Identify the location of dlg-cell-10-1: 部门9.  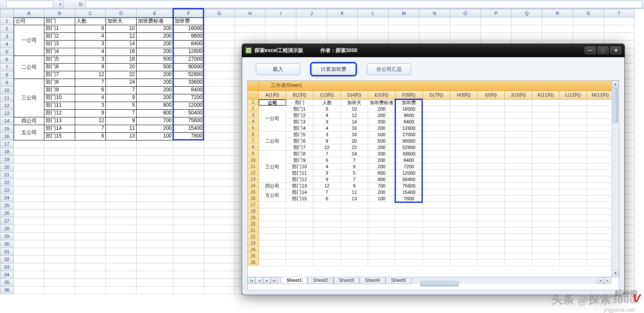
(300, 160).